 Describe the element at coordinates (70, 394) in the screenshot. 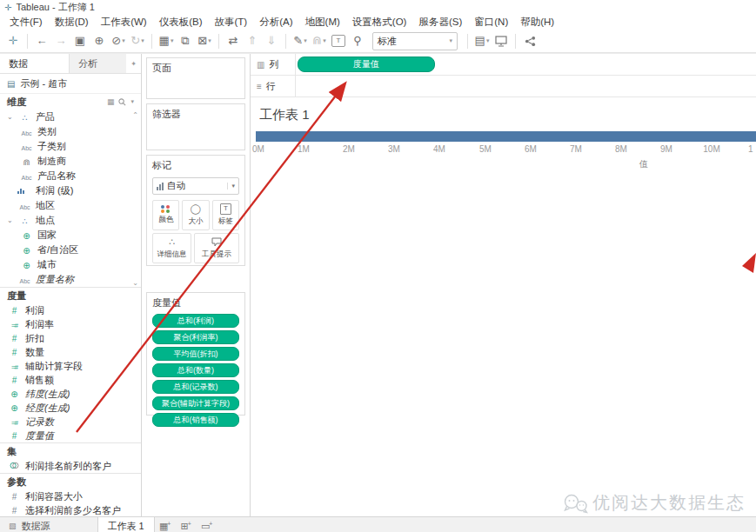

I see `field-latitude: 纬度(生成)` at that location.